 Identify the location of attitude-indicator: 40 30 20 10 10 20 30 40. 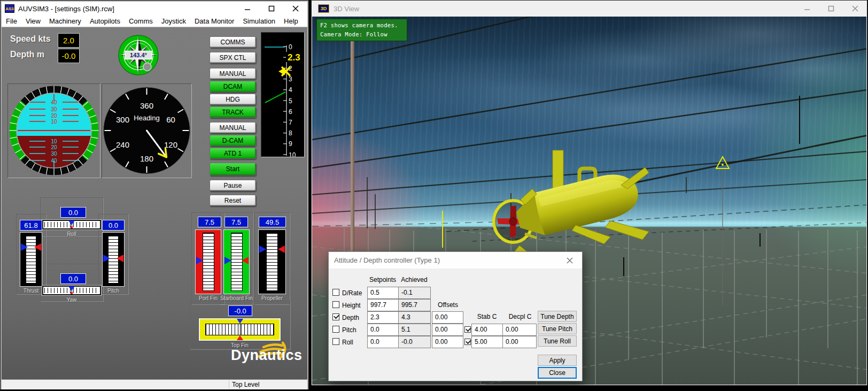
(54, 131).